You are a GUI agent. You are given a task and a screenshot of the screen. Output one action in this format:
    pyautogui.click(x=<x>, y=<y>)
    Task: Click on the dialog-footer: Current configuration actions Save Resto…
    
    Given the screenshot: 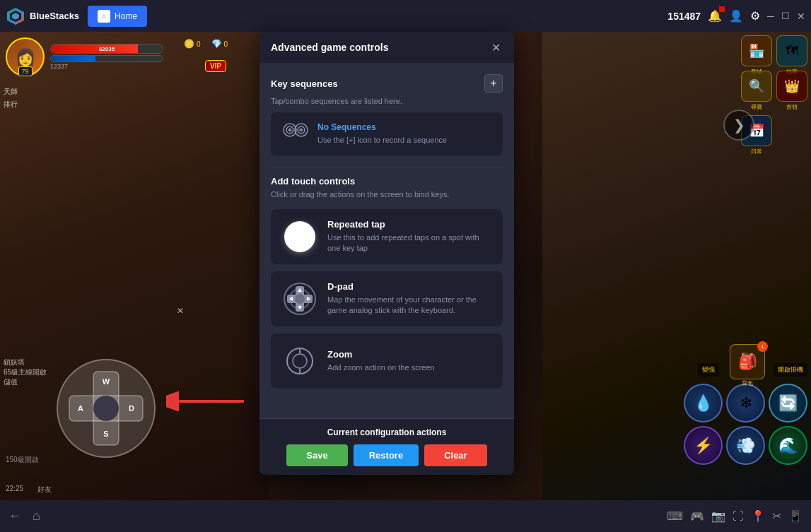 What is the action you would take?
    pyautogui.click(x=387, y=447)
    